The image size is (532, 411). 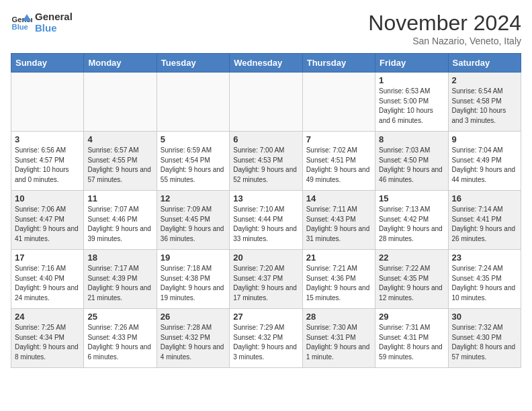 What do you see at coordinates (339, 199) in the screenshot?
I see `day-number: 14` at bounding box center [339, 199].